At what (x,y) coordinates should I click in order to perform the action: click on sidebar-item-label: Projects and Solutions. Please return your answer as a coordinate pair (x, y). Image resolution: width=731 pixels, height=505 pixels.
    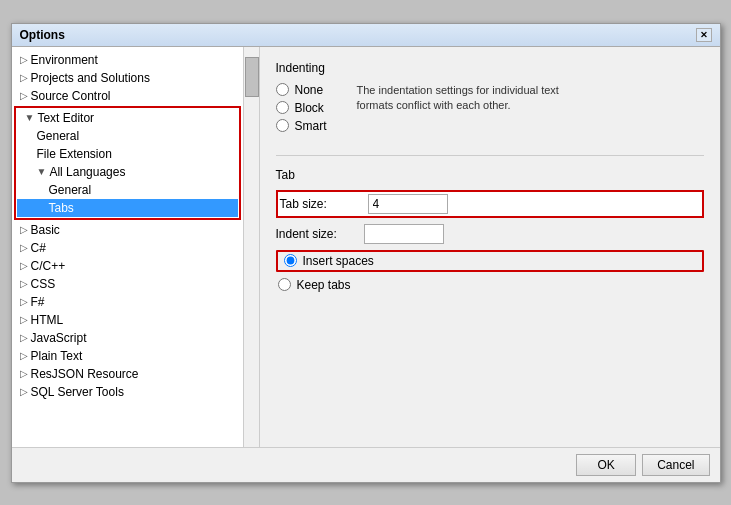
    Looking at the image, I should click on (90, 78).